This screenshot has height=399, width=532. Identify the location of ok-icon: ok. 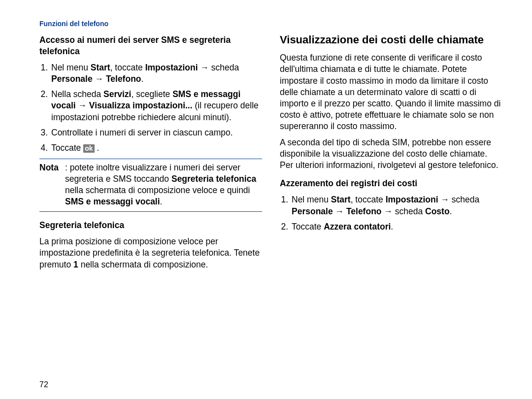
(89, 149).